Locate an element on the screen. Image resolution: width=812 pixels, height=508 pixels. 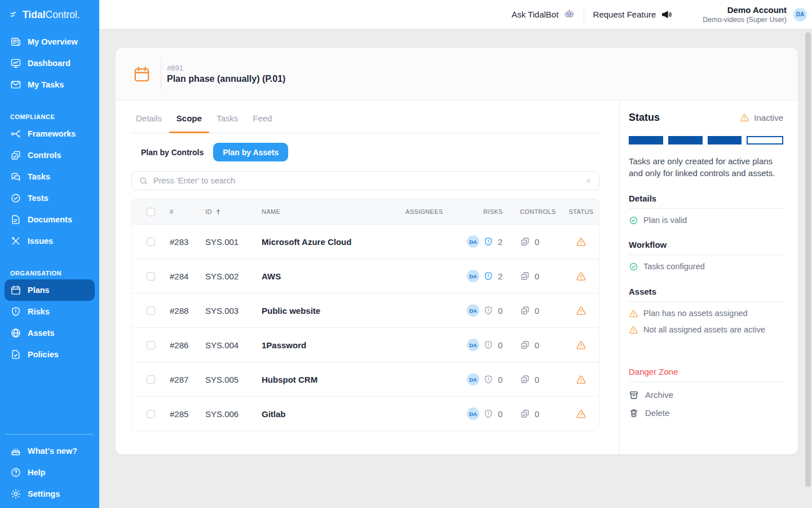
table-row: #288 SYS.003 Public website DA 0 0 is located at coordinates (365, 310).